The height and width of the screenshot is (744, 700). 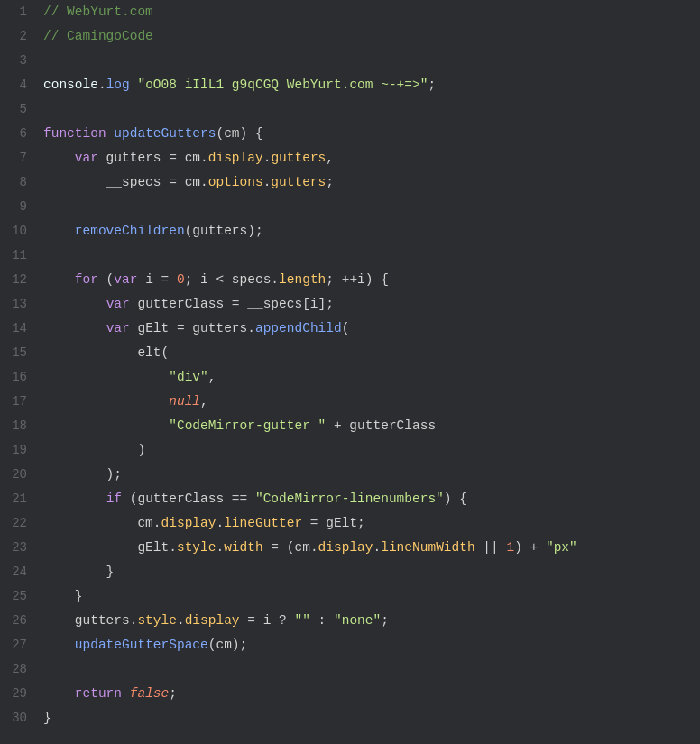 I want to click on code-line: );, so click(x=367, y=474).